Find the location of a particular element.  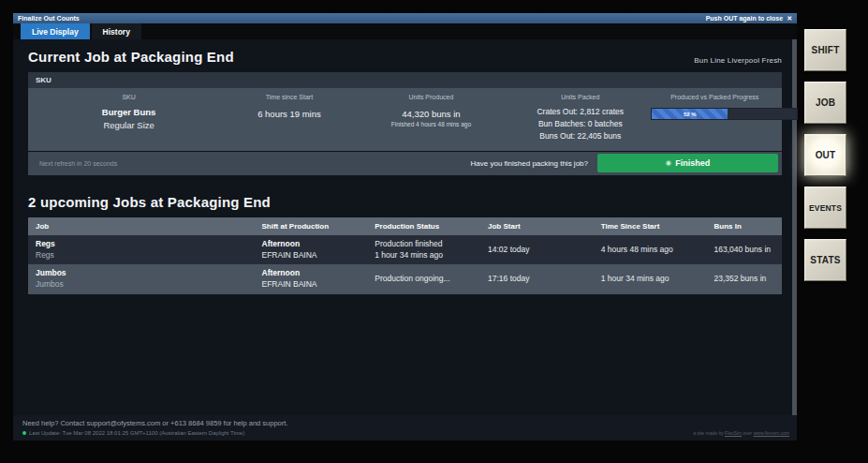

col-progress: Produced vs Packed Progress 52 % is located at coordinates (714, 118).